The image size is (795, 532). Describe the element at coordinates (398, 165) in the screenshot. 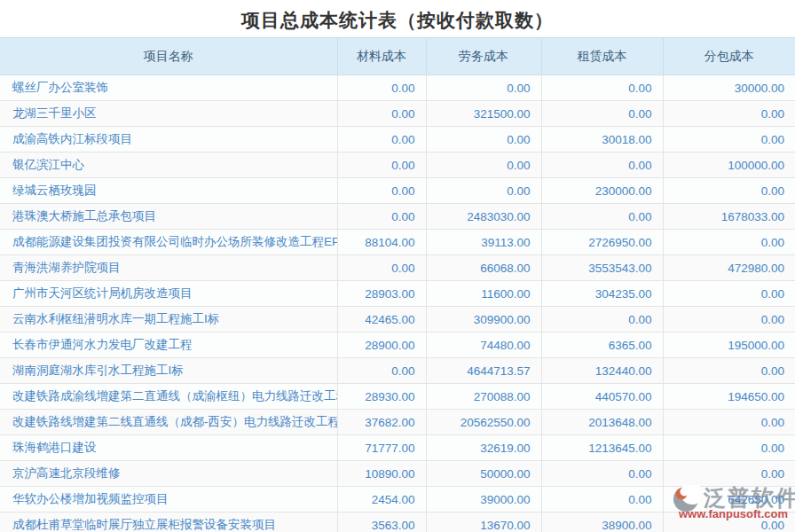

I see `table-row: 银亿滨江中心0.000.000.00100000.00` at that location.